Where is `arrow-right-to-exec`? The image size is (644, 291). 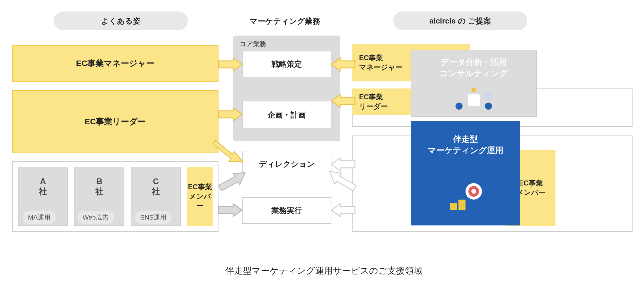
arrow-right-to-exec is located at coordinates (343, 210).